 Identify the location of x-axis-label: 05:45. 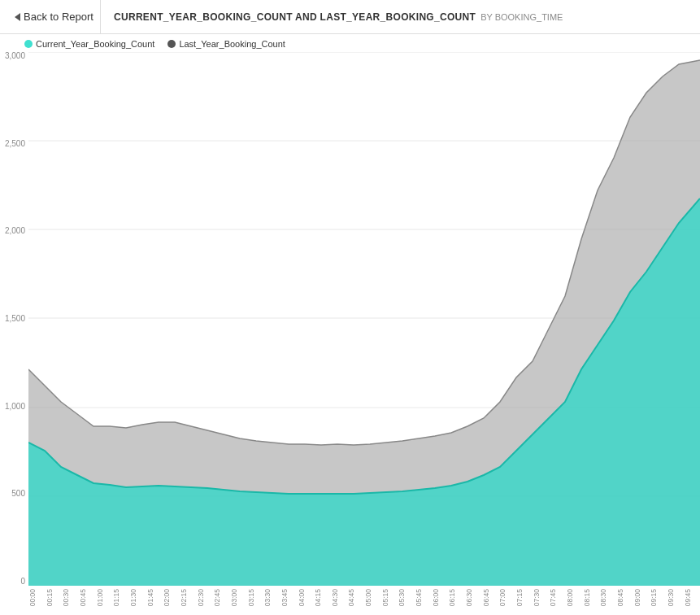
(423, 597).